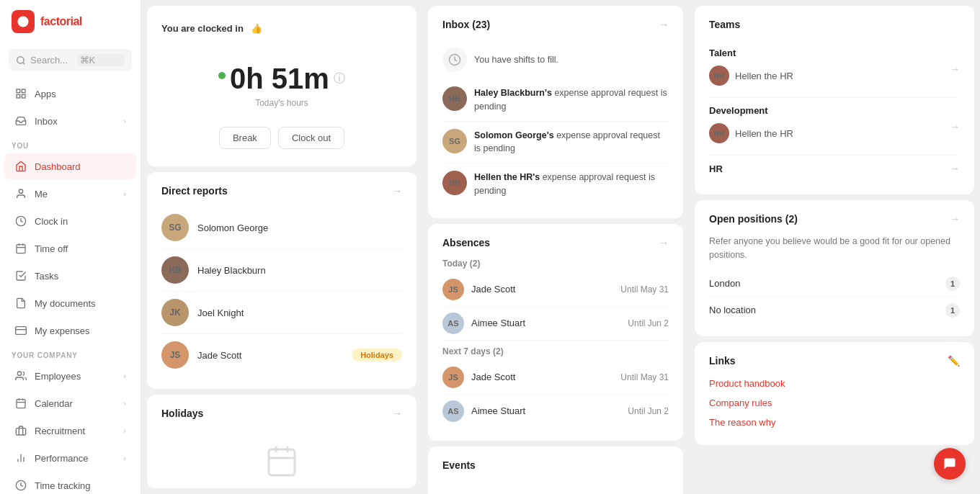 The height and width of the screenshot is (494, 980). Describe the element at coordinates (125, 431) in the screenshot. I see `recruitment-chevron: ›` at that location.